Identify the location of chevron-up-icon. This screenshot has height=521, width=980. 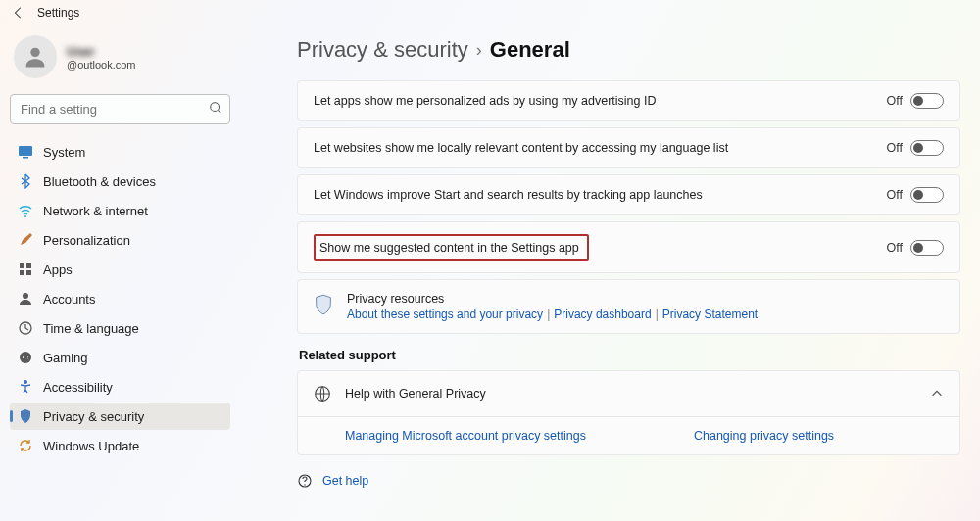
(937, 394).